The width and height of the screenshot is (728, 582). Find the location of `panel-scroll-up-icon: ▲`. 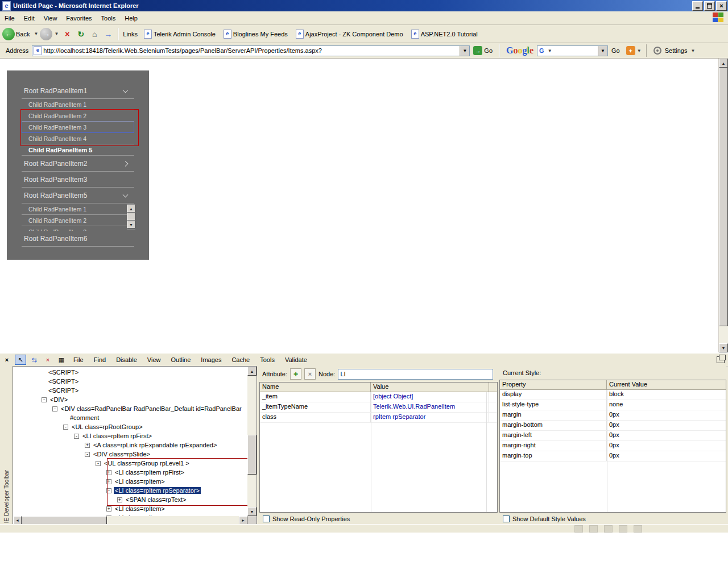

panel-scroll-up-icon: ▲ is located at coordinates (131, 209).